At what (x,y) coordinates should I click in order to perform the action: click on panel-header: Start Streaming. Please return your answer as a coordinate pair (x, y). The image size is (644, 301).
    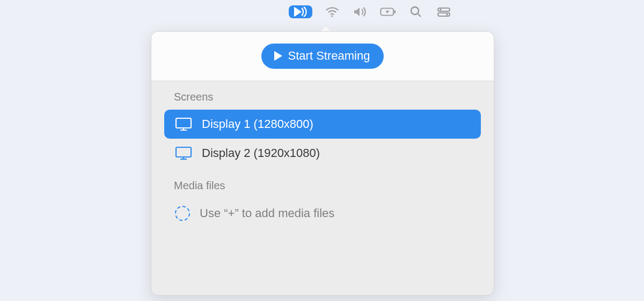
    Looking at the image, I should click on (323, 56).